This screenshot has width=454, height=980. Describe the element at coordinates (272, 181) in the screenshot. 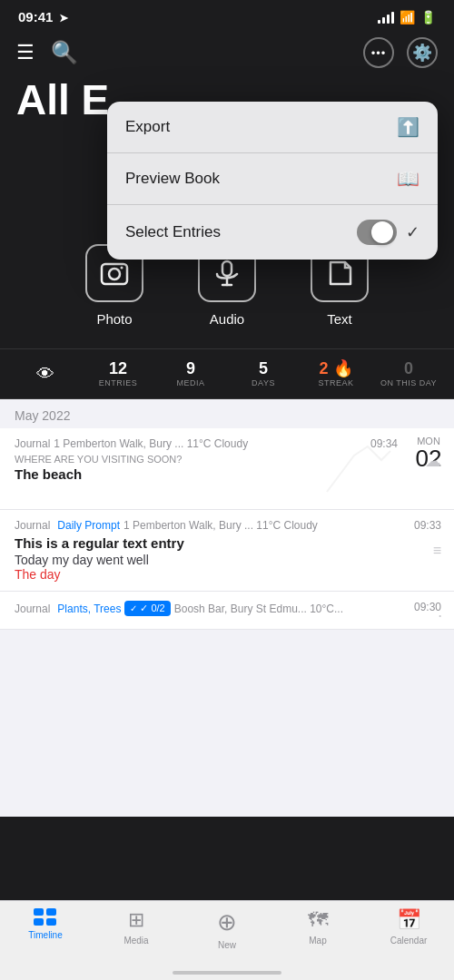

I see `dropdown-menu: Export ⬆️ Preview Book 📖 Select Entries …` at that location.